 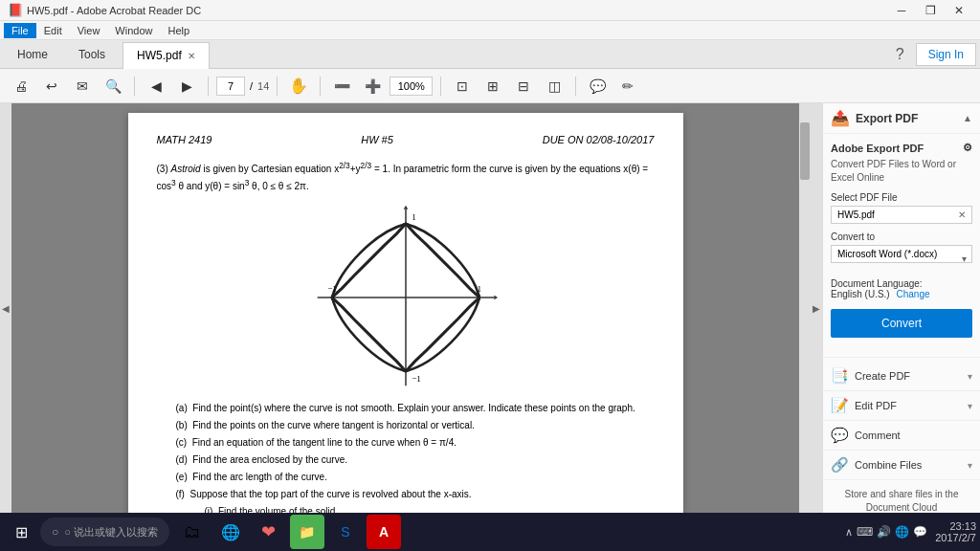 What do you see at coordinates (902, 308) in the screenshot?
I see `right-panel: 📤 Export PDF ▲ Adobe Export PDF ⚙ Conver…` at bounding box center [902, 308].